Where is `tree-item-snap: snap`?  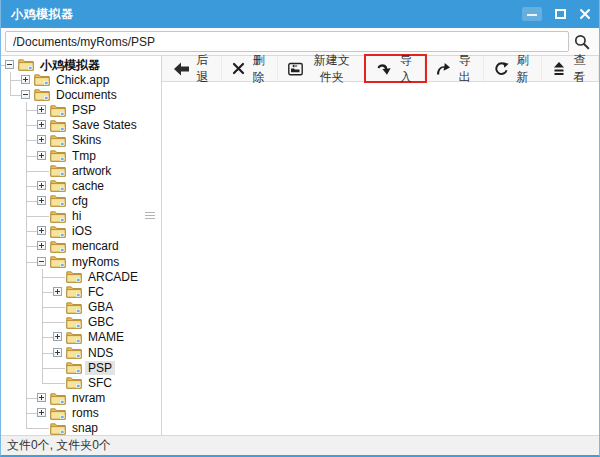 tree-item-snap: snap is located at coordinates (82, 428).